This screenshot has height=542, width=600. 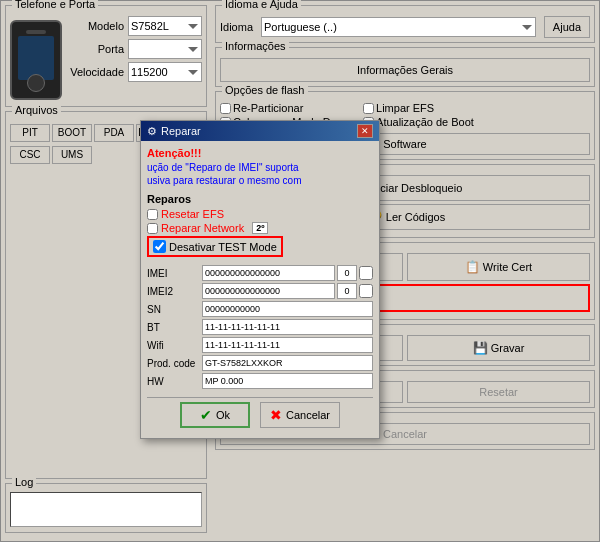 What do you see at coordinates (260, 199) in the screenshot?
I see `modal-reparos-label: Reparos` at bounding box center [260, 199].